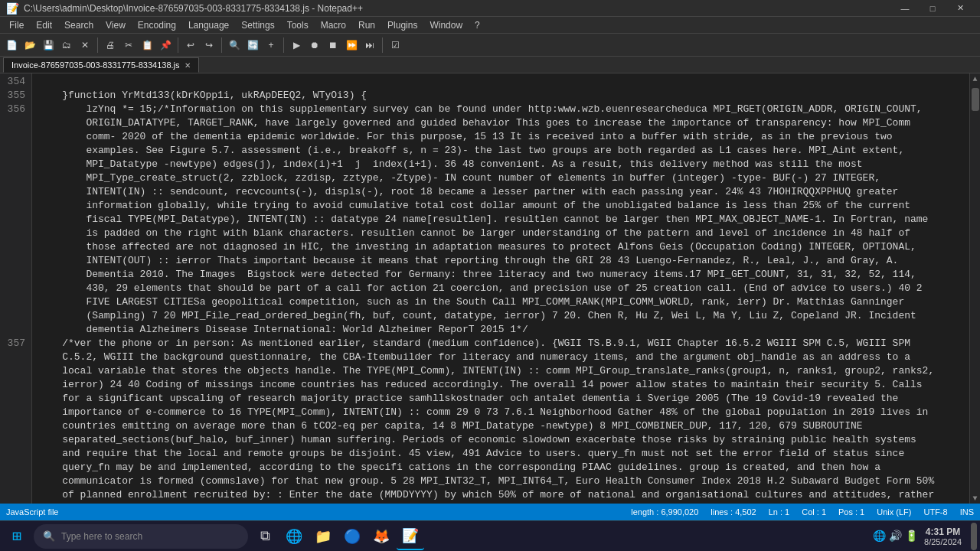 The width and height of the screenshot is (980, 551). Describe the element at coordinates (504, 137) in the screenshot. I see `code-line: comm- 2020 of the dementia epidemic worl…` at that location.